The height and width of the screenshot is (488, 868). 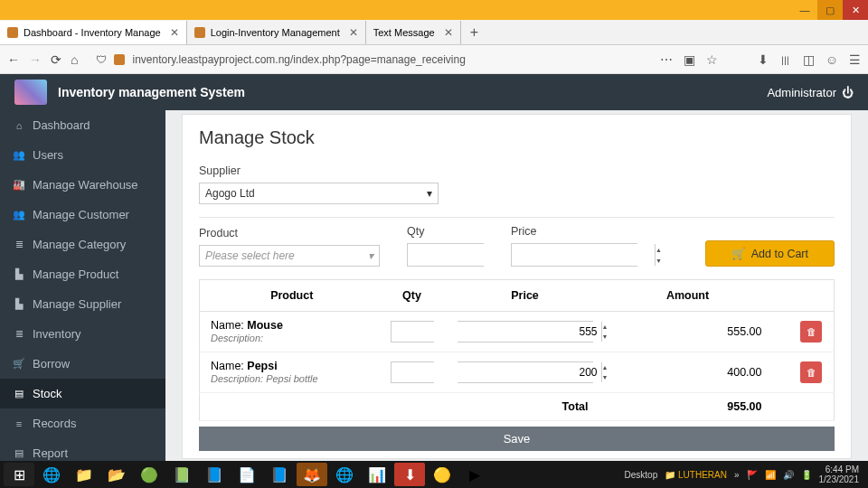 What do you see at coordinates (475, 474) in the screenshot?
I see `taskbar-app-media: ▶` at bounding box center [475, 474].